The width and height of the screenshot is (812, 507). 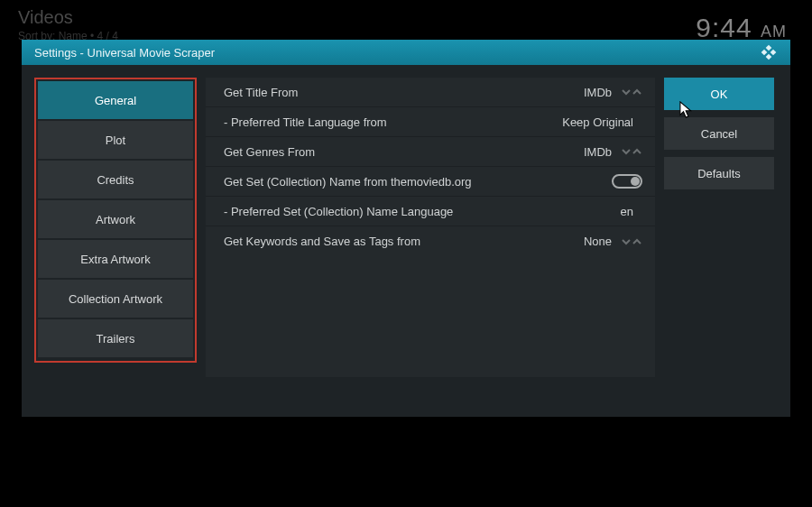 I want to click on dialog-header: Settings - Universal Movie Scraper, so click(x=406, y=52).